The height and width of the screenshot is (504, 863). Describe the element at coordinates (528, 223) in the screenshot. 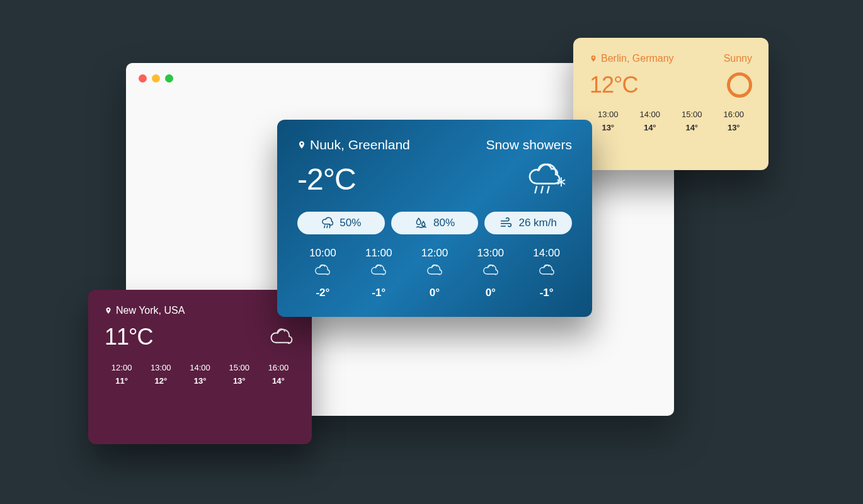

I see `wind-pill: 26 km/h` at that location.